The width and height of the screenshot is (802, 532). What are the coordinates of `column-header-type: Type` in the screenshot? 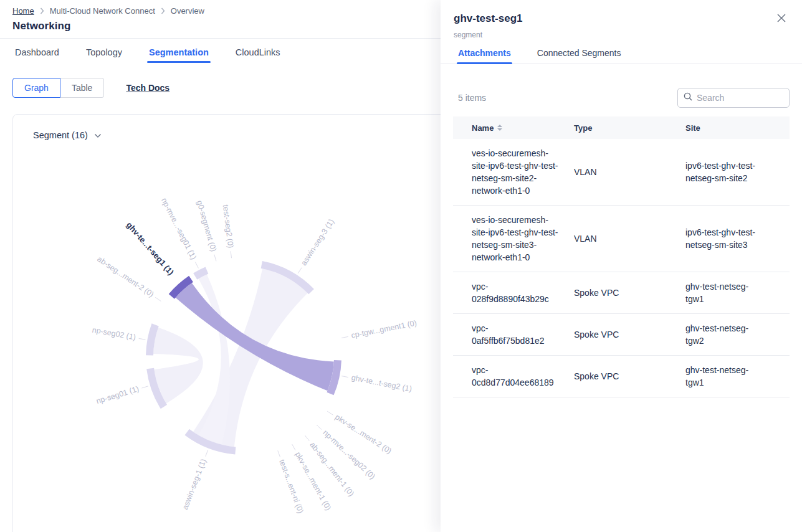 It's located at (629, 128).